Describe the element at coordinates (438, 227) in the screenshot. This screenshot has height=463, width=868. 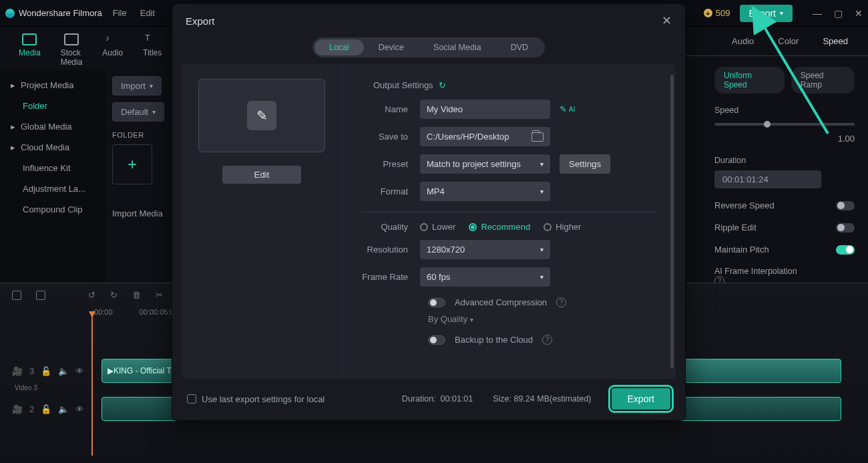
I see `quality-lower-radio: Lower` at that location.